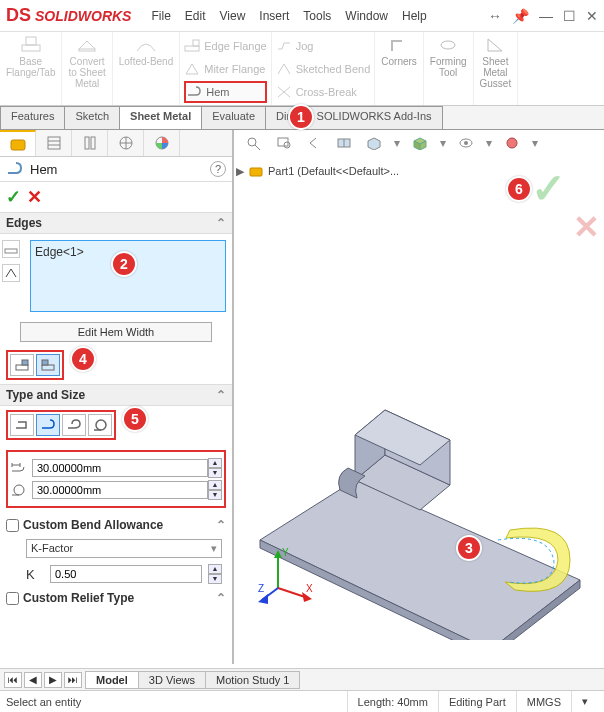 This screenshot has height=712, width=604. What do you see at coordinates (160, 16) in the screenshot?
I see `menu-file: File` at bounding box center [160, 16].